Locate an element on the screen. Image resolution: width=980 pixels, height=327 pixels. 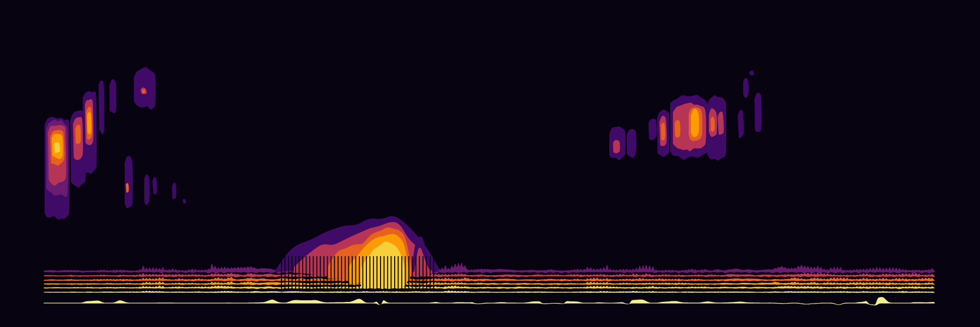
contour-blob-right-r1-crimson is located at coordinates (616, 147).